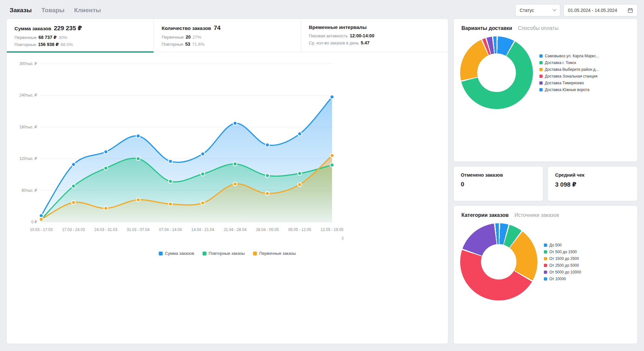  I want to click on chart-legend: Сумма заказовПовторные заказыПервичные з…, so click(227, 254).